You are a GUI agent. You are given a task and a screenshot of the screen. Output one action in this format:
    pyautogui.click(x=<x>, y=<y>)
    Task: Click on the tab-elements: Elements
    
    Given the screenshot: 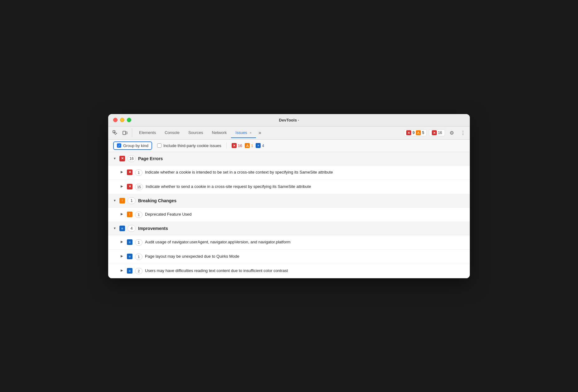 What is the action you would take?
    pyautogui.click(x=147, y=133)
    